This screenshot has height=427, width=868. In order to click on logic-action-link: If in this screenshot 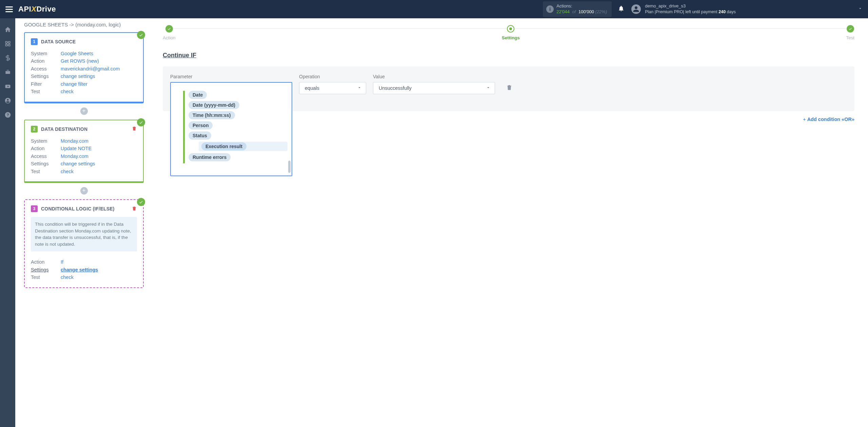, I will do `click(62, 262)`.